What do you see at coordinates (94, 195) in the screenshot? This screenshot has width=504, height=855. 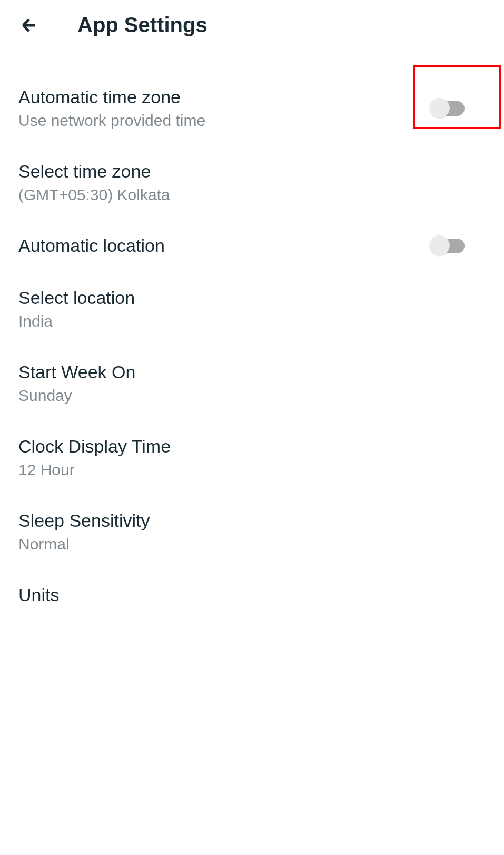 I see `setting-sublabel: (GMT+05:30) Kolkata` at bounding box center [94, 195].